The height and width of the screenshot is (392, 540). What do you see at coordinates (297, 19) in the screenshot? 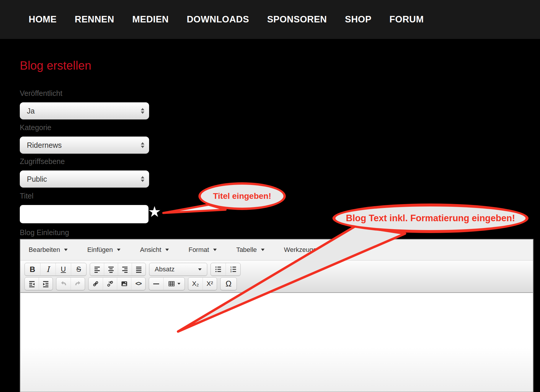
I see `nav-item-sponsoren: SPONSOREN` at bounding box center [297, 19].